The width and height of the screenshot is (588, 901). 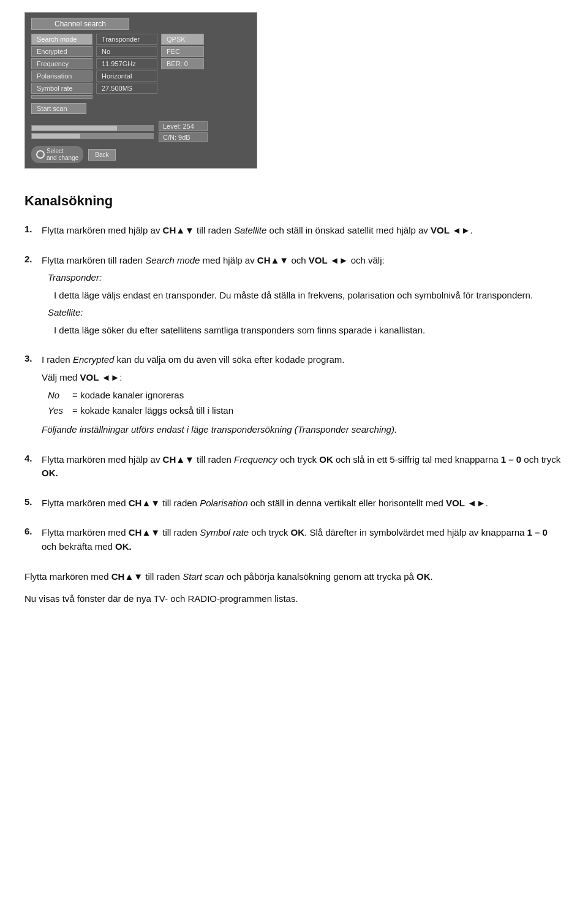 What do you see at coordinates (303, 539) in the screenshot?
I see `instr-6-text: Flytta markören med CH▲▼ till raden Symb…` at bounding box center [303, 539].